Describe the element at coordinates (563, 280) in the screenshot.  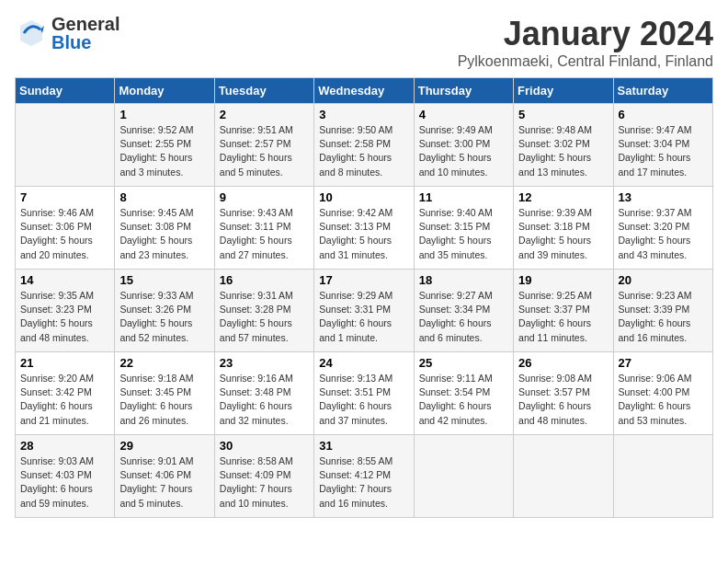
I see `day-number: 19` at that location.